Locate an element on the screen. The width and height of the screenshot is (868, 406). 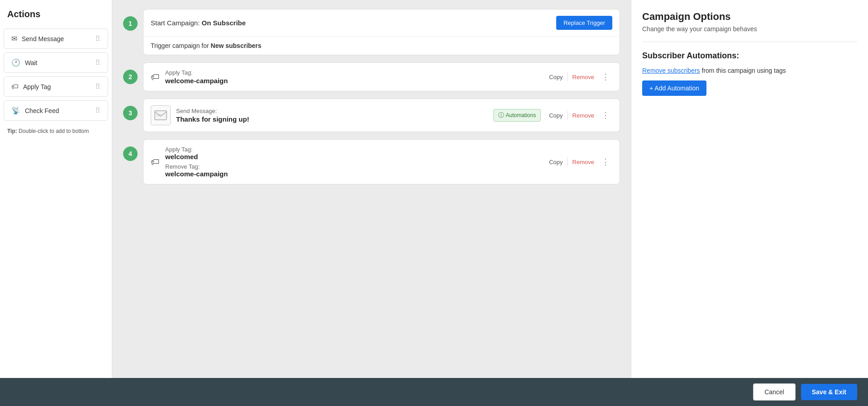
step-1-wrapper: 1 Start Campaign: On Subscribe Replace T… is located at coordinates (372, 32).